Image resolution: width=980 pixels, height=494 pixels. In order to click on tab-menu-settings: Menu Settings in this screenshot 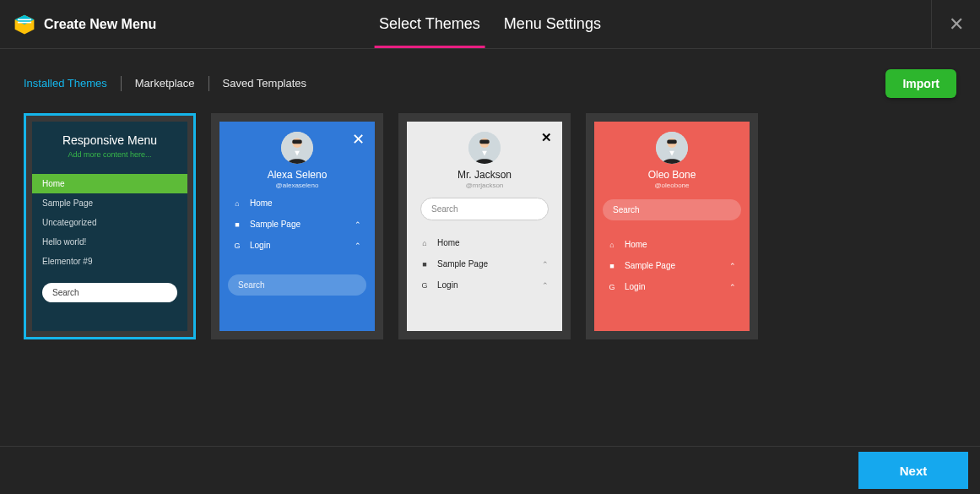, I will do `click(552, 24)`.